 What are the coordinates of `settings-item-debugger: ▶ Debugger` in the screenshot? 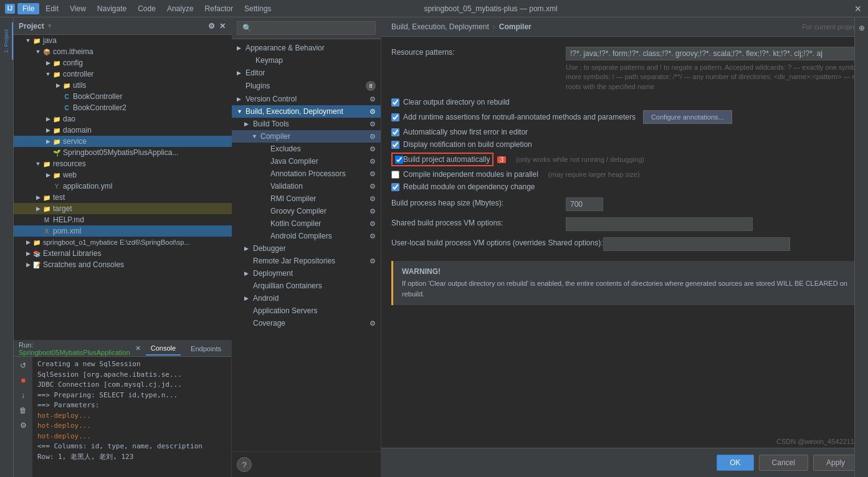 It's located at (307, 248).